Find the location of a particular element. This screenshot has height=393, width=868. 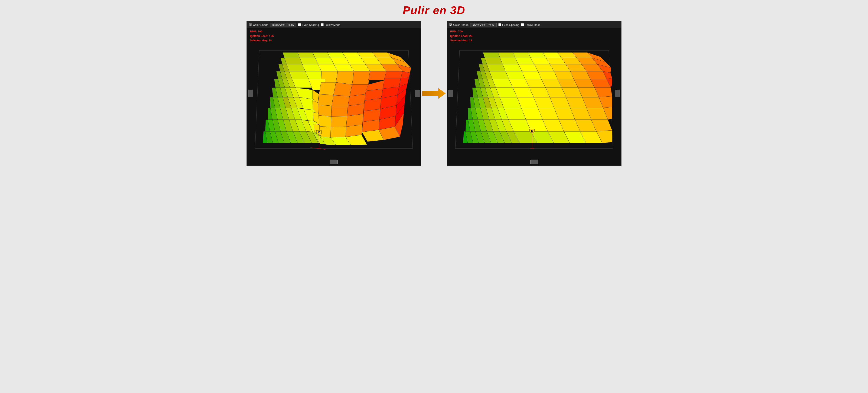

theme-button-right: Black Color Theme is located at coordinates (483, 25).